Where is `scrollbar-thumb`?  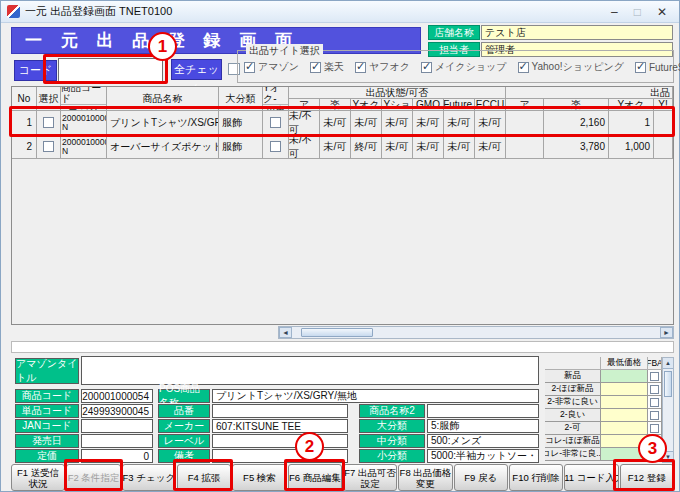 scrollbar-thumb is located at coordinates (337, 332).